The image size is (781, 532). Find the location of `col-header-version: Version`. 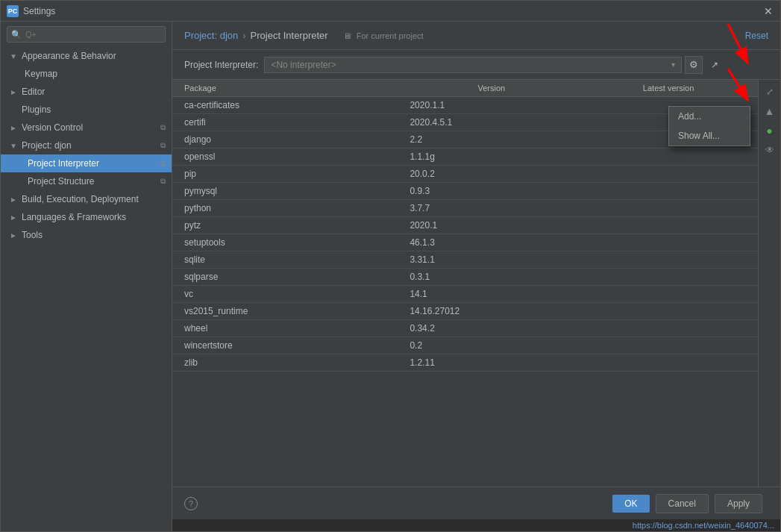

col-header-version: Version is located at coordinates (491, 88).